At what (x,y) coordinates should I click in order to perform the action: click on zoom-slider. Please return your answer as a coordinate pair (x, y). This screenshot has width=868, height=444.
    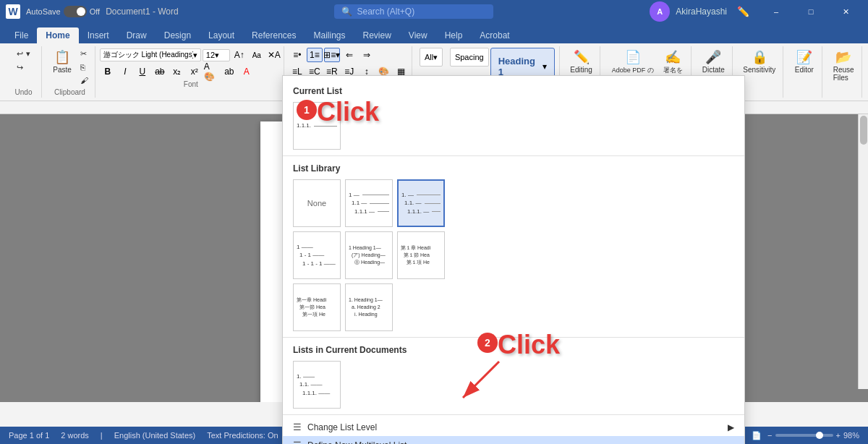
    Looking at the image, I should click on (804, 435).